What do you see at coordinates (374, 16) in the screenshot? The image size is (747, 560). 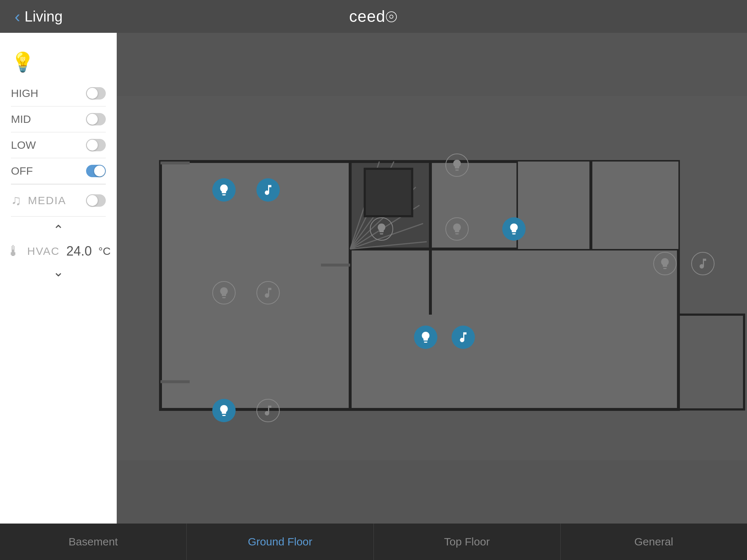 I see `app-logo: ceed⦾` at bounding box center [374, 16].